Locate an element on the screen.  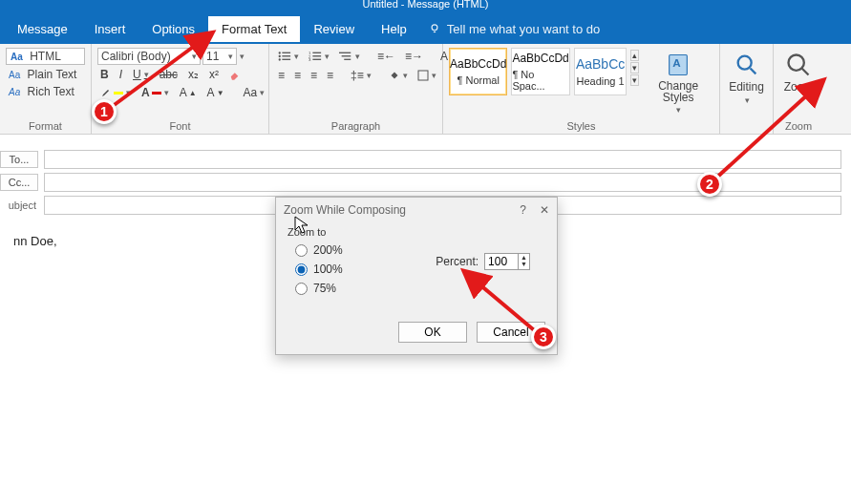
shading-button: ▾ is located at coordinates (398, 75).